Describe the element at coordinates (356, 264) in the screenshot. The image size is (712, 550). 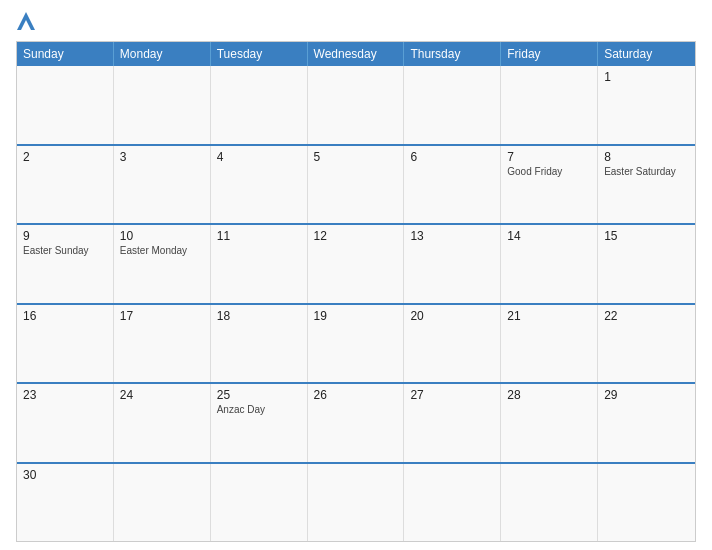
I see `calendar-cell: 12` at that location.